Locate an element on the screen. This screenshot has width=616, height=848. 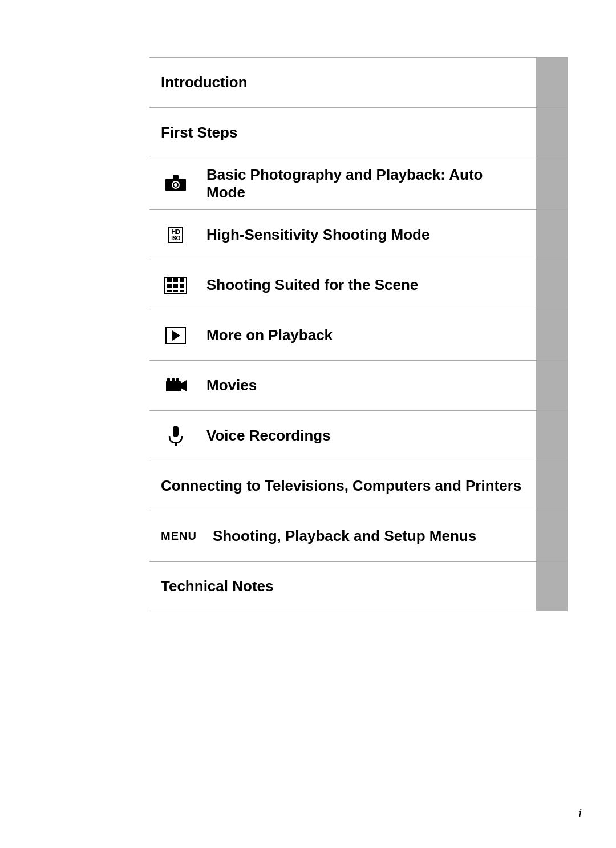
toc-tab-first-steps is located at coordinates (552, 132).